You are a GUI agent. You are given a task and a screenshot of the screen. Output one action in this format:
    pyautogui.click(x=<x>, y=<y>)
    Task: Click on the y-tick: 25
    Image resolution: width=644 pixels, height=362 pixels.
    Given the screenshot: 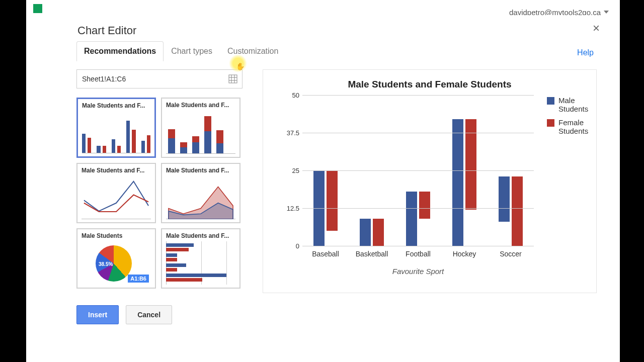 What is the action you would take?
    pyautogui.click(x=296, y=171)
    